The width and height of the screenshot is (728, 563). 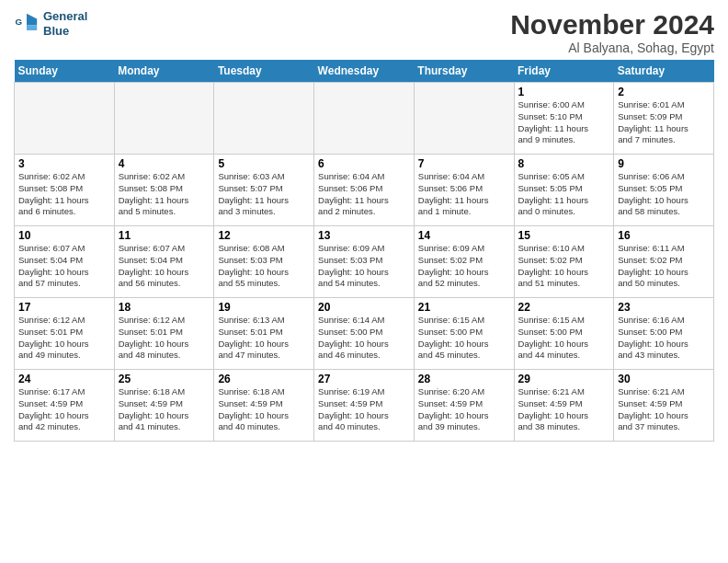 What do you see at coordinates (364, 119) in the screenshot?
I see `calendar-week-row: 1Sunrise: 6:00 AM Sunset: 5:10 PM Daylig…` at bounding box center [364, 119].